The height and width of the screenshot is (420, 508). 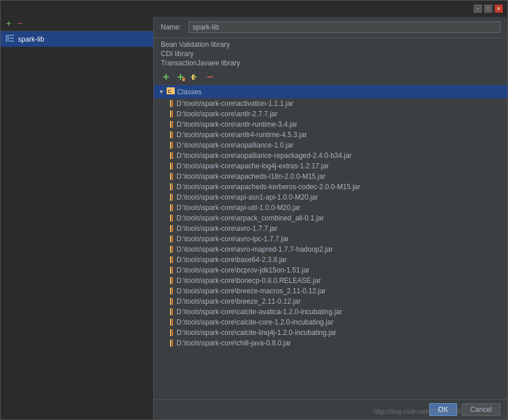 I want to click on name-label: Name:, so click(x=172, y=27).